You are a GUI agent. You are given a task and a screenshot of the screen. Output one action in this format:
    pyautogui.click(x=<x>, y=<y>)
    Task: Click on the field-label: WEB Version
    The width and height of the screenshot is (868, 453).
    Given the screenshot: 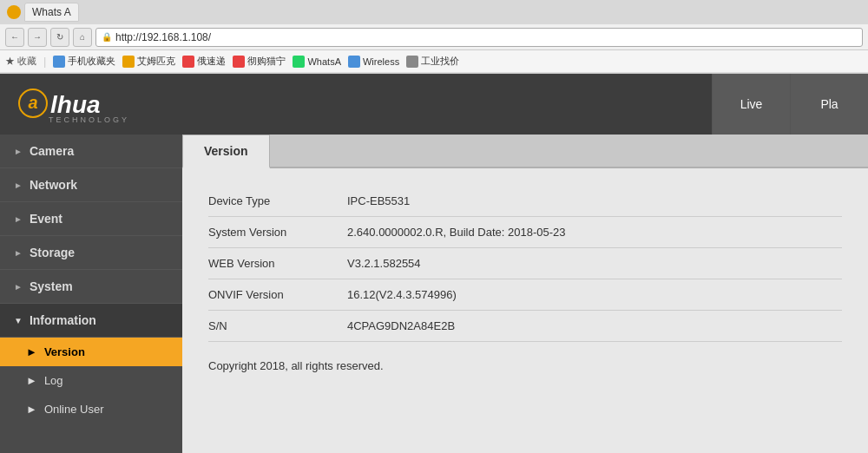 What is the action you would take?
    pyautogui.click(x=278, y=264)
    